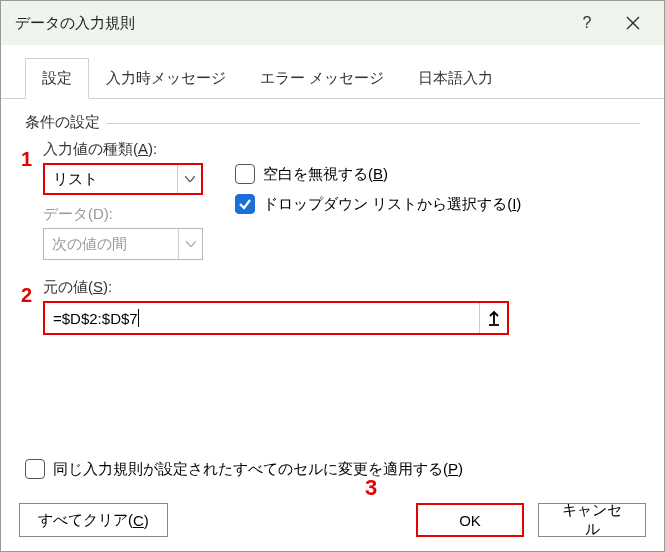  I want to click on data-combobox: 次の値の間, so click(123, 244).